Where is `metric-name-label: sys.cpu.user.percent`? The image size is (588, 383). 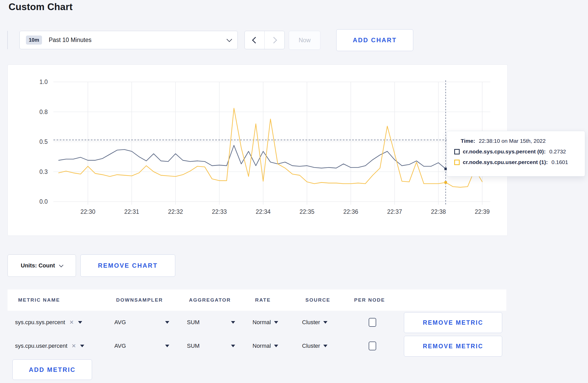 metric-name-label: sys.cpu.user.percent is located at coordinates (41, 346).